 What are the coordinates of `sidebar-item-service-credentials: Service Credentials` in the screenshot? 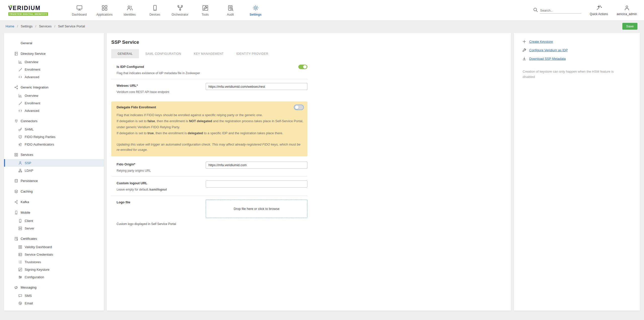 It's located at (54, 254).